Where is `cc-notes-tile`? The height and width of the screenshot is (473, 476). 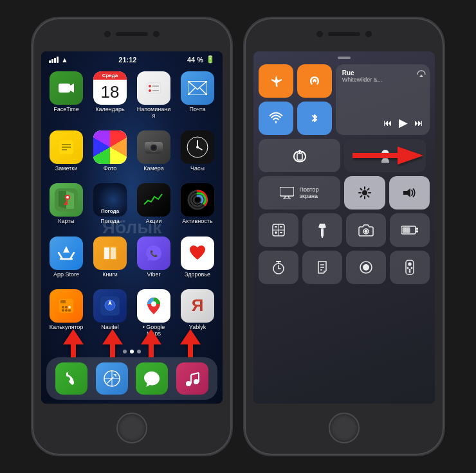
cc-notes-tile is located at coordinates (322, 267).